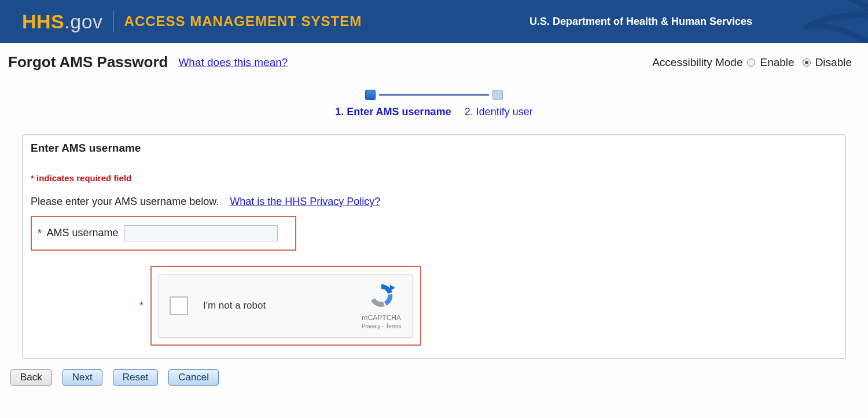 The width and height of the screenshot is (868, 418). Describe the element at coordinates (381, 296) in the screenshot. I see `recaptcha-icon` at that location.